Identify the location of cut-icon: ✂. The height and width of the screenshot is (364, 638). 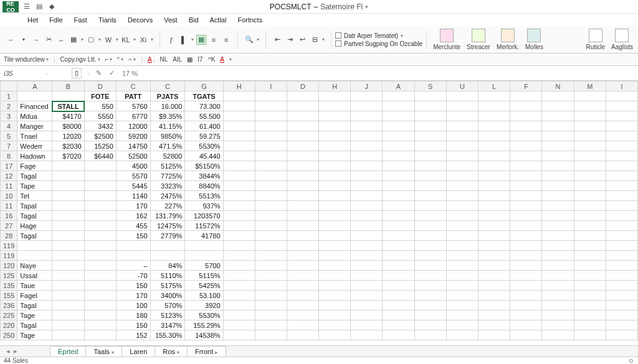
(49, 40).